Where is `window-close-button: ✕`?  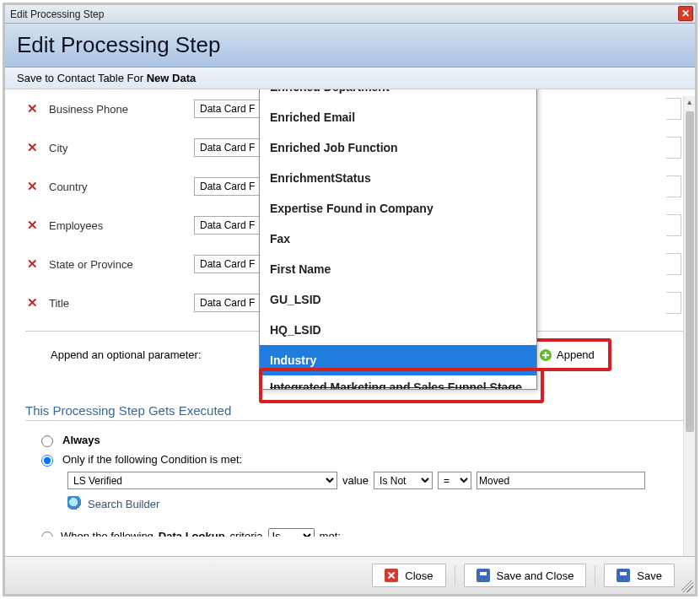
window-close-button: ✕ is located at coordinates (686, 13).